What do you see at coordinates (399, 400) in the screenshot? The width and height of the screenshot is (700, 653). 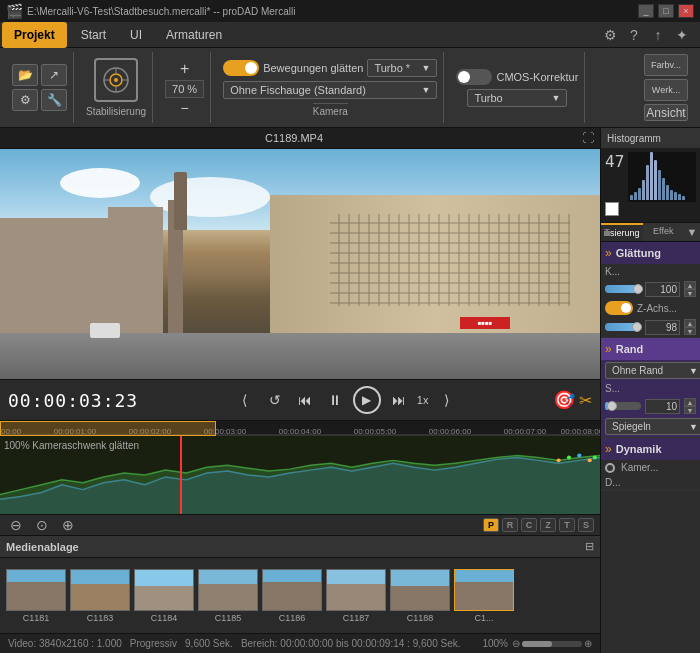 I see `step-fwd-btn: ⏭` at bounding box center [399, 400].